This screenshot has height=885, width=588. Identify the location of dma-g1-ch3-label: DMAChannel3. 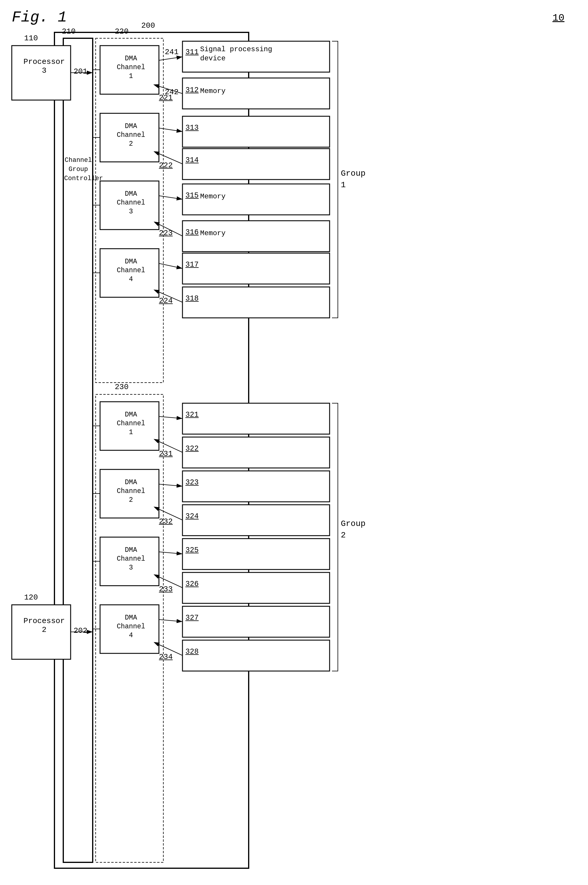
(131, 203).